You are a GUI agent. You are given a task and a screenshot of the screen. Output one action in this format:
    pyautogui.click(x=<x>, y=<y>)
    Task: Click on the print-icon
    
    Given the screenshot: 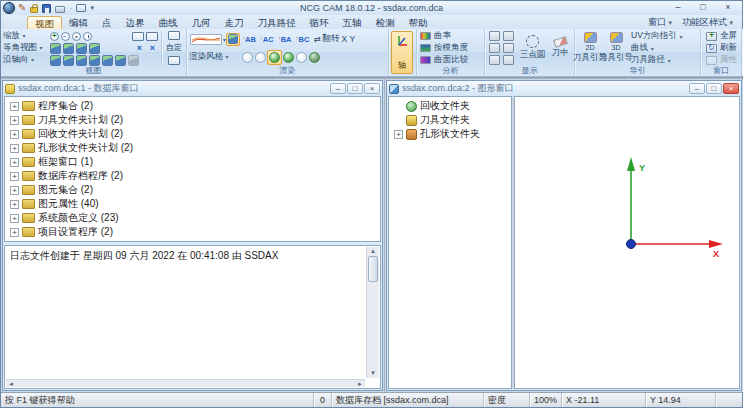 What is the action you would take?
    pyautogui.click(x=60, y=10)
    